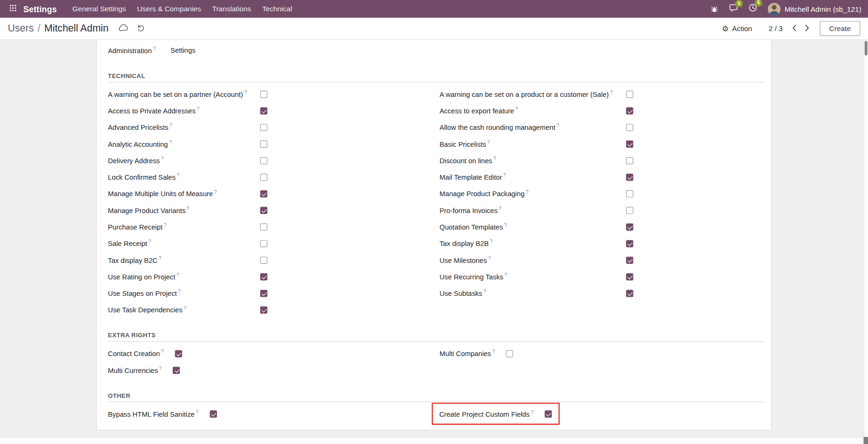 The width and height of the screenshot is (868, 444). Describe the element at coordinates (134, 354) in the screenshot. I see `field-label-text: Contact Creation` at that location.